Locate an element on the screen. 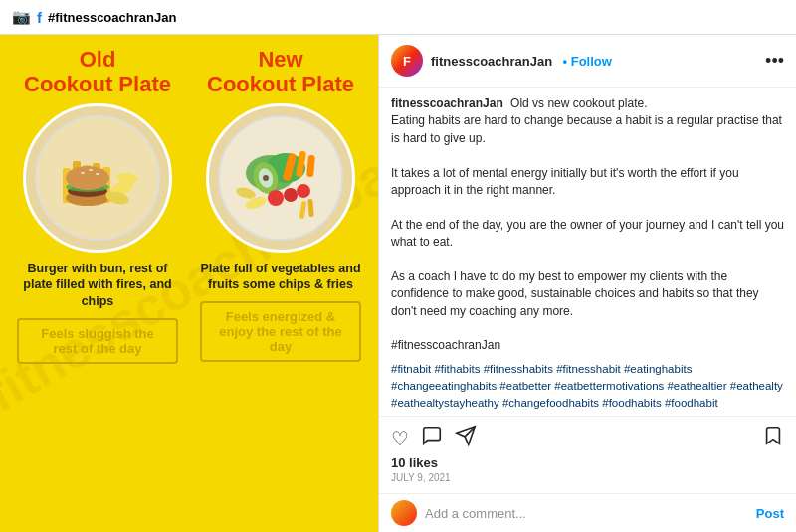  comment-icon is located at coordinates (432, 438).